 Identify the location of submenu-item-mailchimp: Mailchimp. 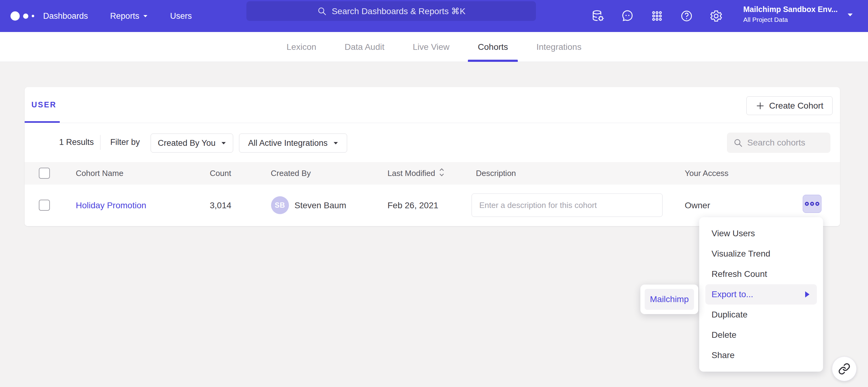
(669, 300).